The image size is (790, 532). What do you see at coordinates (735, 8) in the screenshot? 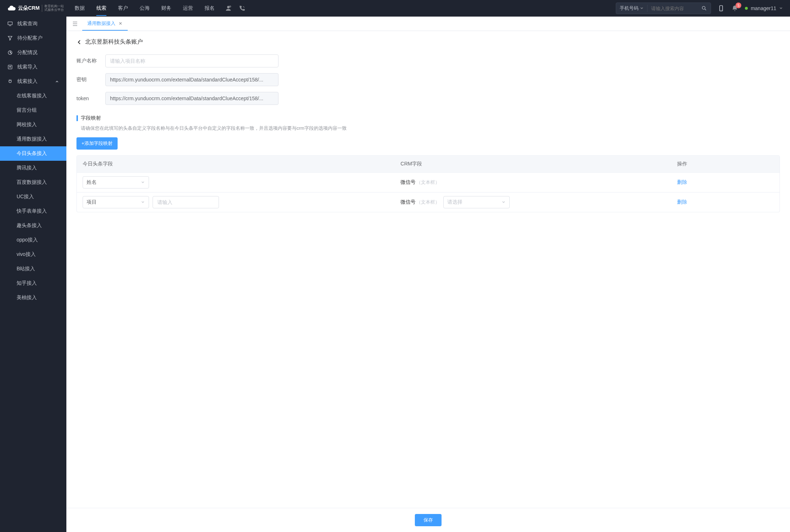
I see `notification-bell: 5` at bounding box center [735, 8].